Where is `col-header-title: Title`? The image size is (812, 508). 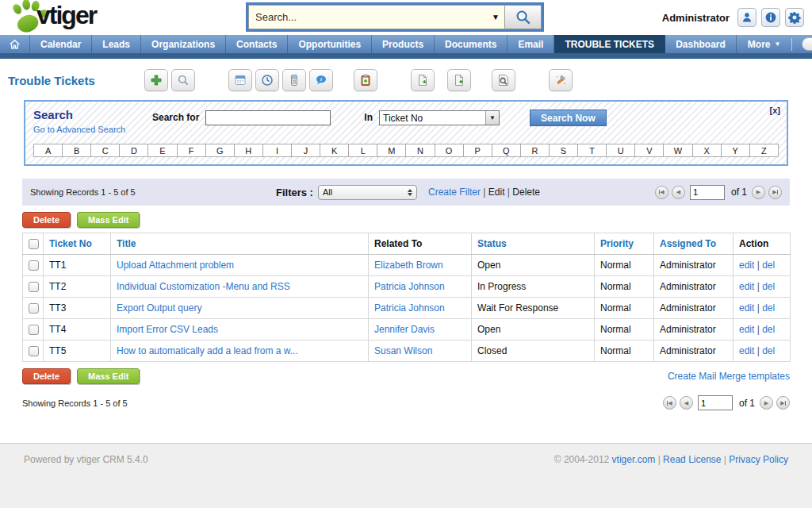
col-header-title: Title is located at coordinates (239, 244).